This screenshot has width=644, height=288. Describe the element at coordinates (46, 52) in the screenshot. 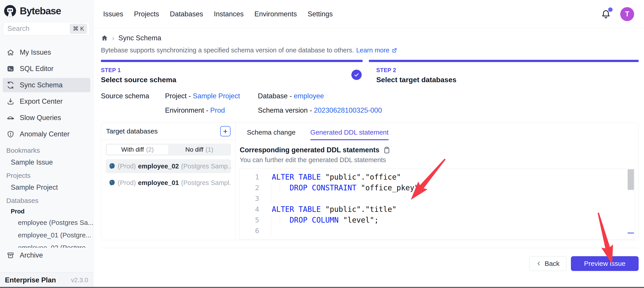

I see `sidebar-item-my-issues: My Issues` at that location.